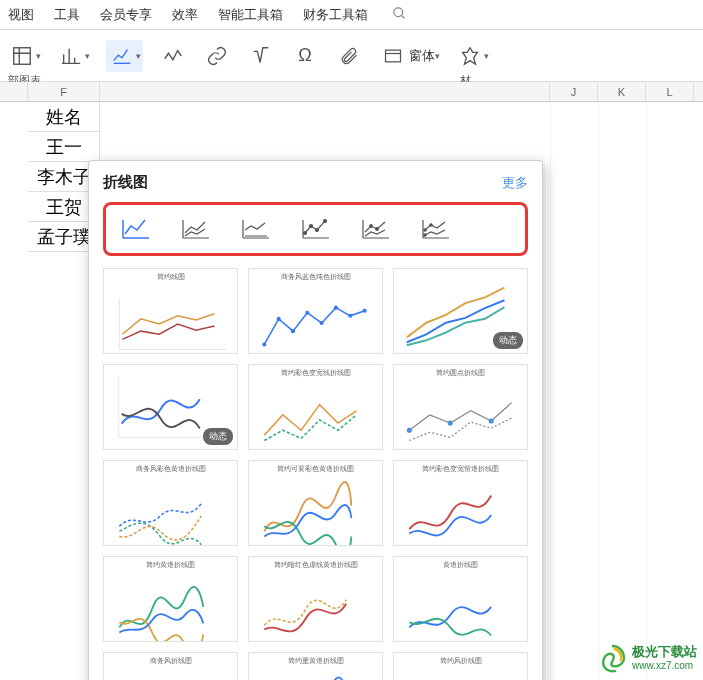  What do you see at coordinates (67, 15) in the screenshot?
I see `menu-tools: 工具` at bounding box center [67, 15].